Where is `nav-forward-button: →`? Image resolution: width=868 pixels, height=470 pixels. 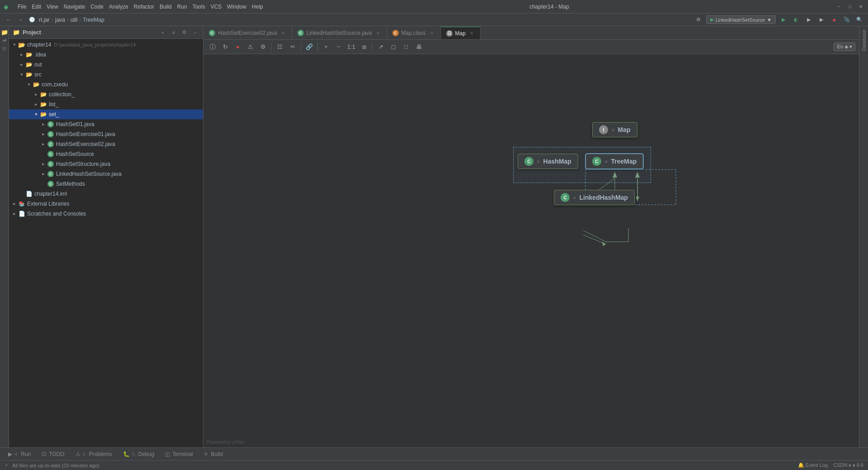 nav-forward-button: → is located at coordinates (20, 20).